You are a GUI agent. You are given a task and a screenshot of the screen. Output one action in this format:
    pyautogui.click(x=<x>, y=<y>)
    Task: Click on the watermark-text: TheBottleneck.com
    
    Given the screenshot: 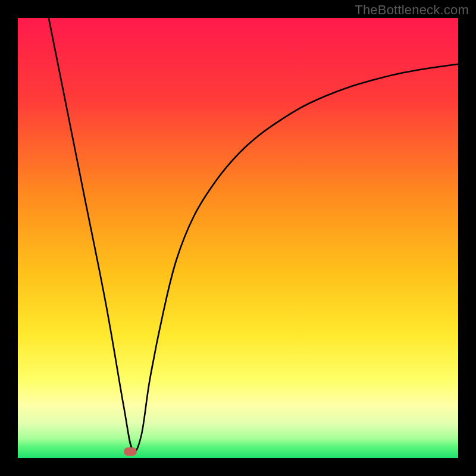 What is the action you would take?
    pyautogui.click(x=412, y=10)
    